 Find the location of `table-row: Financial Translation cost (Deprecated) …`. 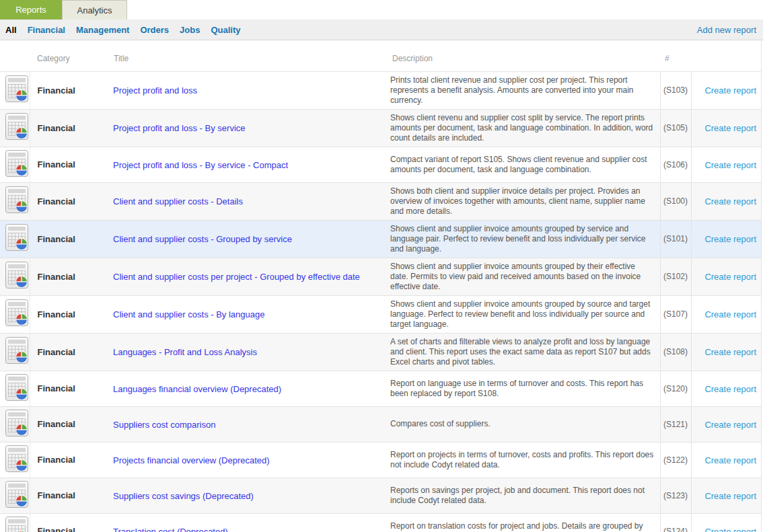

table-row: Financial Translation cost (Deprecated) … is located at coordinates (381, 523).